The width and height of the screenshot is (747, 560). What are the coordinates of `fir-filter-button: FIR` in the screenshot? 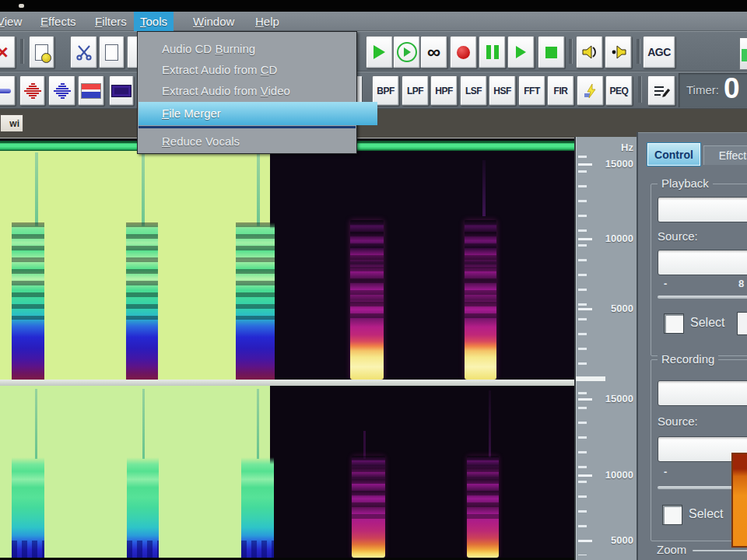 It's located at (560, 90).